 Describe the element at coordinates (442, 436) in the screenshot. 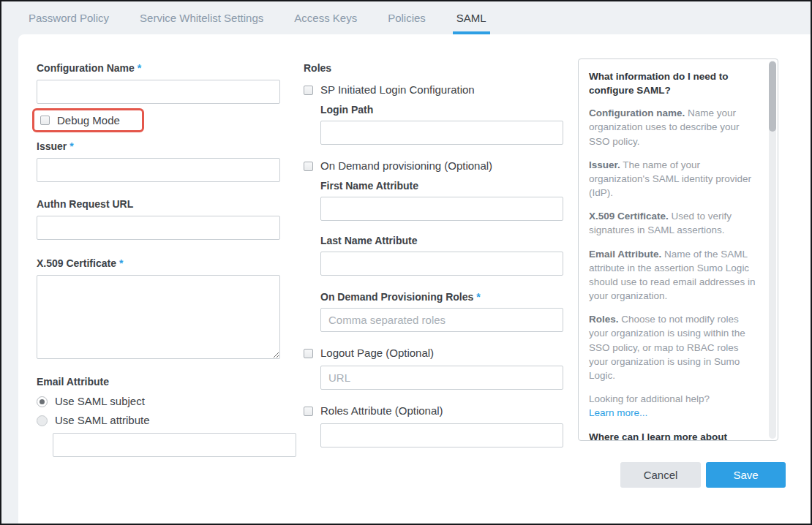

I see `roles-attribute-input` at that location.